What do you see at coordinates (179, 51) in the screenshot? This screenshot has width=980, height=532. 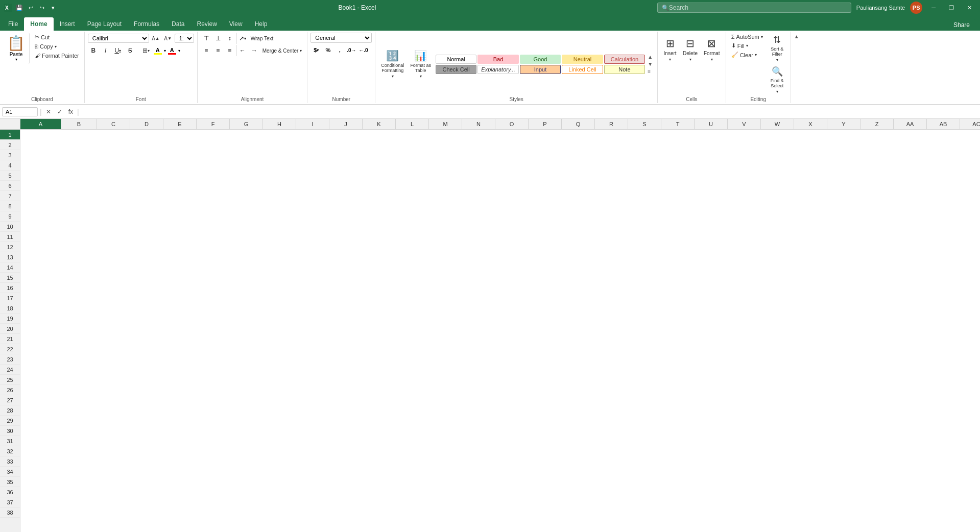 I see `font-color-dropdown: ▾` at bounding box center [179, 51].